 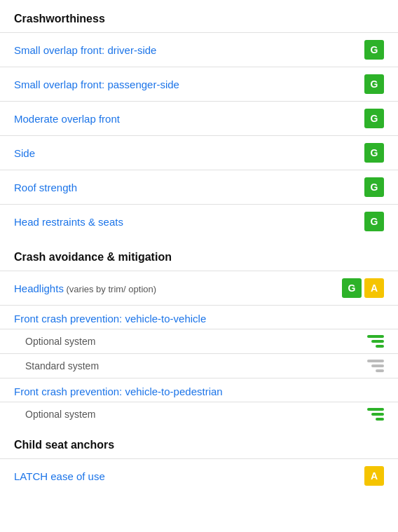 What do you see at coordinates (39, 289) in the screenshot?
I see `headlights-main-label: Headlights` at bounding box center [39, 289].